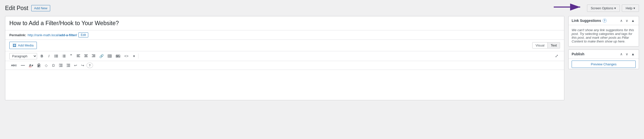  I want to click on link-suggestions-box: Link Suggestions ? ∧ ∨ ▲ We can't show a…, so click(604, 31).